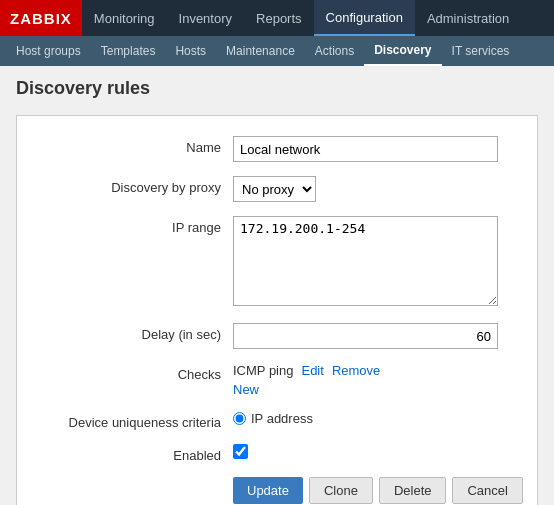  I want to click on enabled-label: Enabled, so click(133, 454).